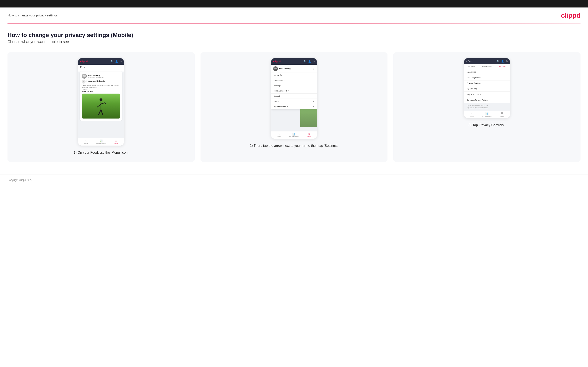  Describe the element at coordinates (117, 62) in the screenshot. I see `profile-icon: 👤` at that location.